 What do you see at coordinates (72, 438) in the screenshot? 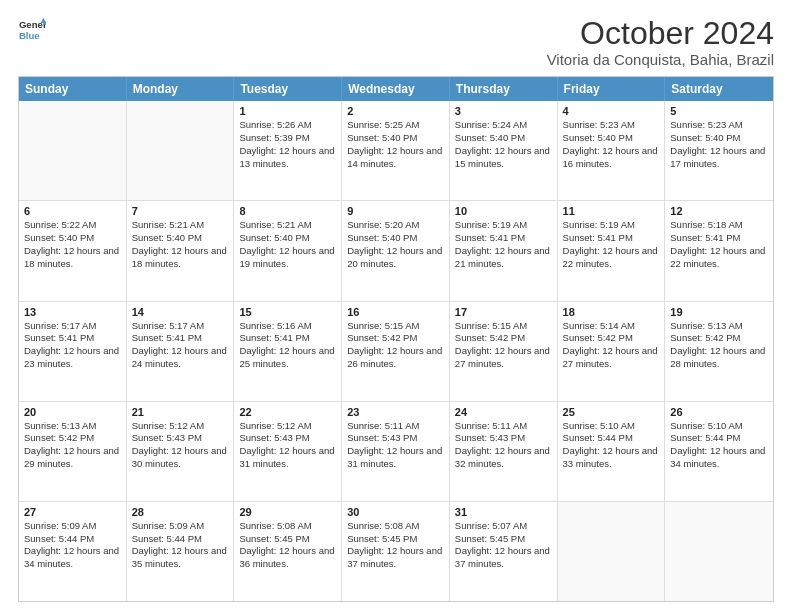
I see `sunset-text: Sunset: 5:42 PM` at bounding box center [72, 438].